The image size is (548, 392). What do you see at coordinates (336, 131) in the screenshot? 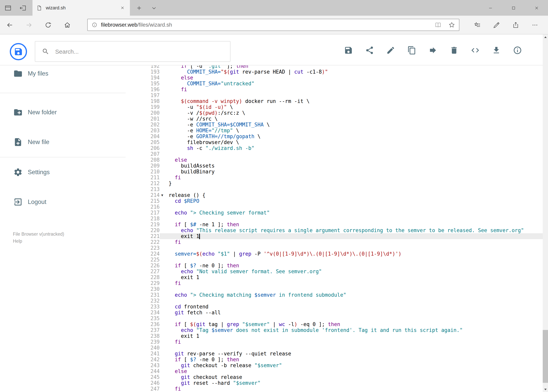
I see `code-line-203: 203 -e HOME="//tmp" \` at bounding box center [336, 131].